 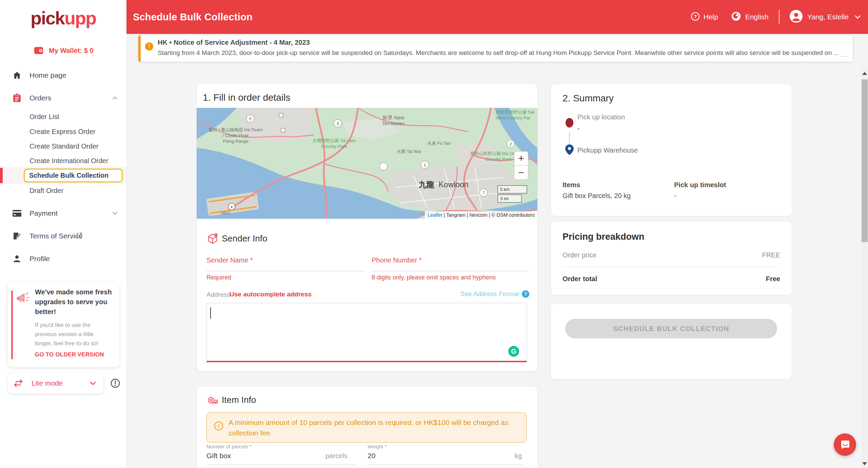 What do you see at coordinates (213, 239) in the screenshot?
I see `package-icon` at bounding box center [213, 239].